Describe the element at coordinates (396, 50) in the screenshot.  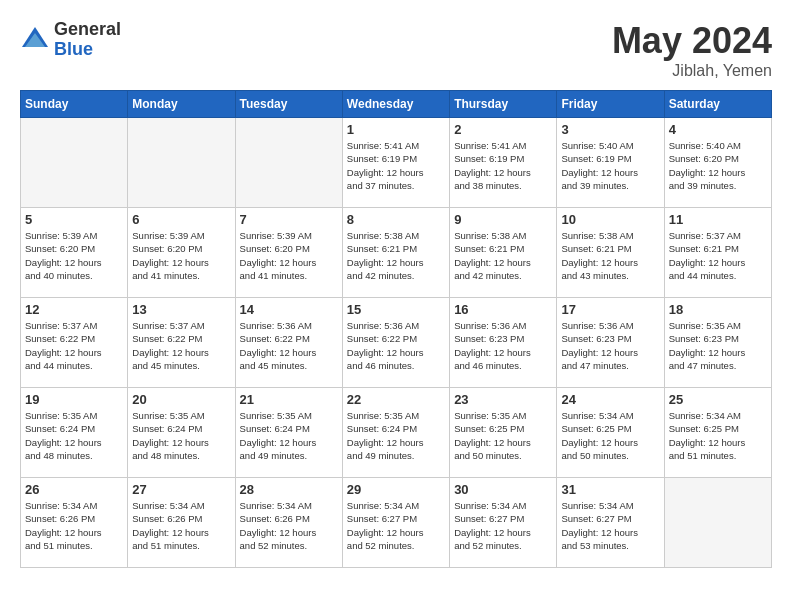
I see `page-header: General Blue May 2024 Jiblah, Yemen` at that location.